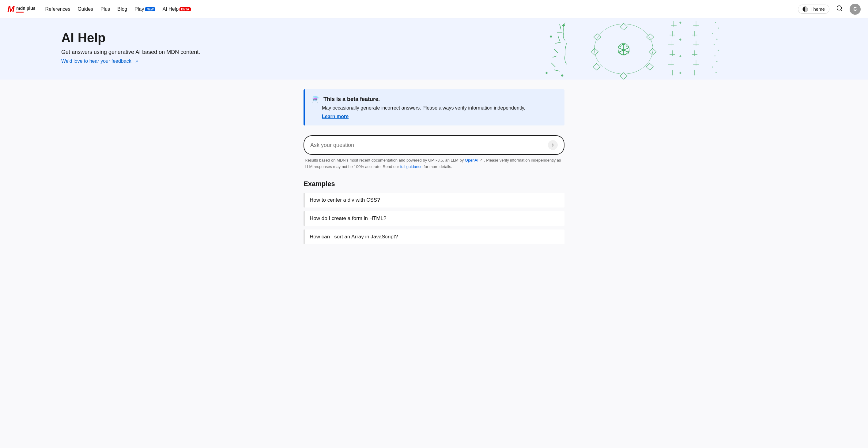 This screenshot has height=448, width=868. I want to click on logo-text: mdn plus, so click(26, 8).